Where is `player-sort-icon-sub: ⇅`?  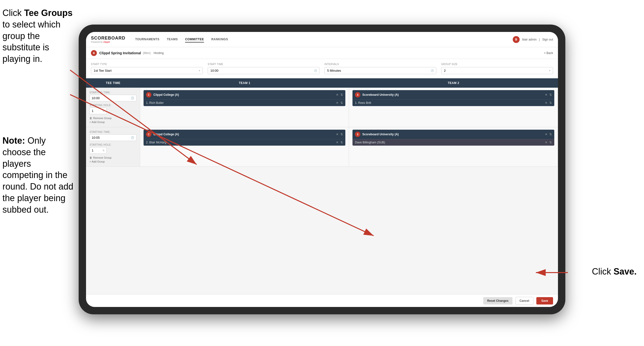 player-sort-icon-sub: ⇅ is located at coordinates (550, 142).